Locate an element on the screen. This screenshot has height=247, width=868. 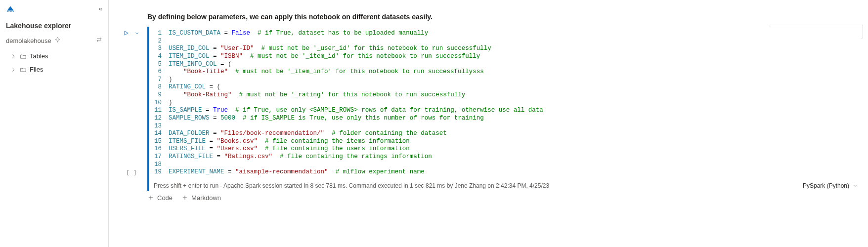
line-number: 18 is located at coordinates (159, 165).